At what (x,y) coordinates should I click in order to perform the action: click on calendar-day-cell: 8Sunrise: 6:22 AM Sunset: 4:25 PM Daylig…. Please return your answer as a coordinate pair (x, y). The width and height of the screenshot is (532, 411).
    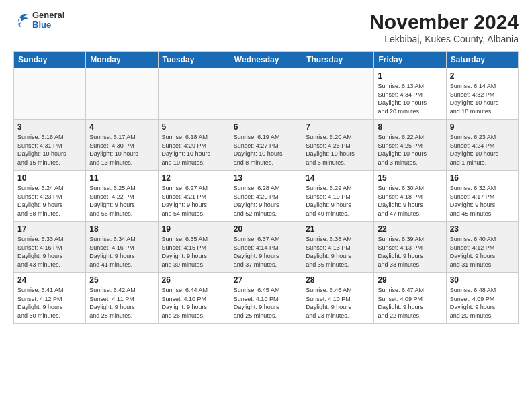
    Looking at the image, I should click on (410, 145).